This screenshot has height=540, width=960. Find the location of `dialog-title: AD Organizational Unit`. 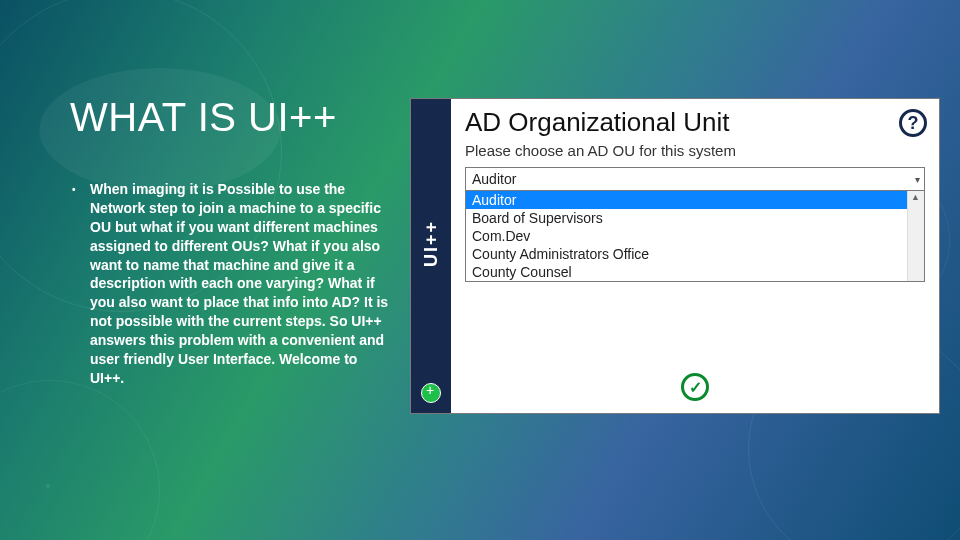

dialog-title: AD Organizational Unit is located at coordinates (695, 122).